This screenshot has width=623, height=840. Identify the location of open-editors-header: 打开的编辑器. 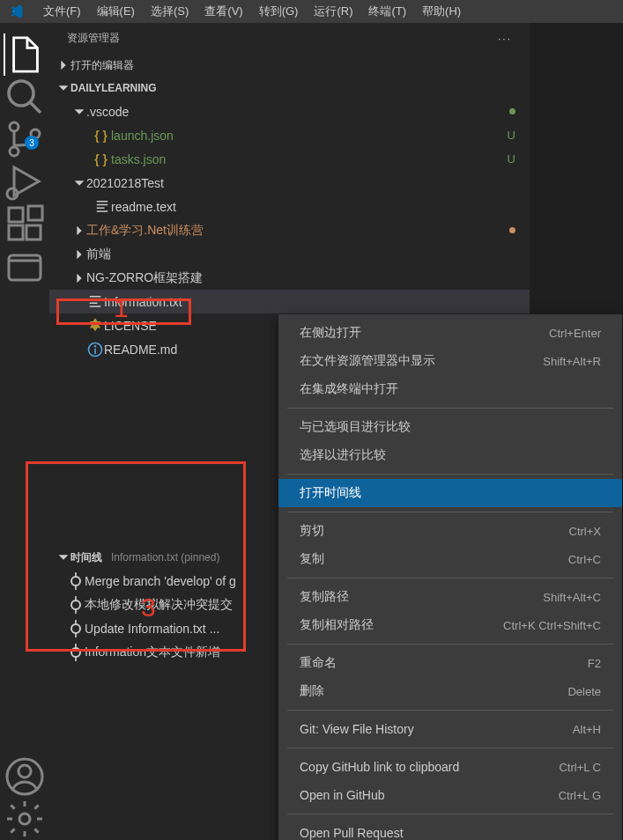
(289, 65).